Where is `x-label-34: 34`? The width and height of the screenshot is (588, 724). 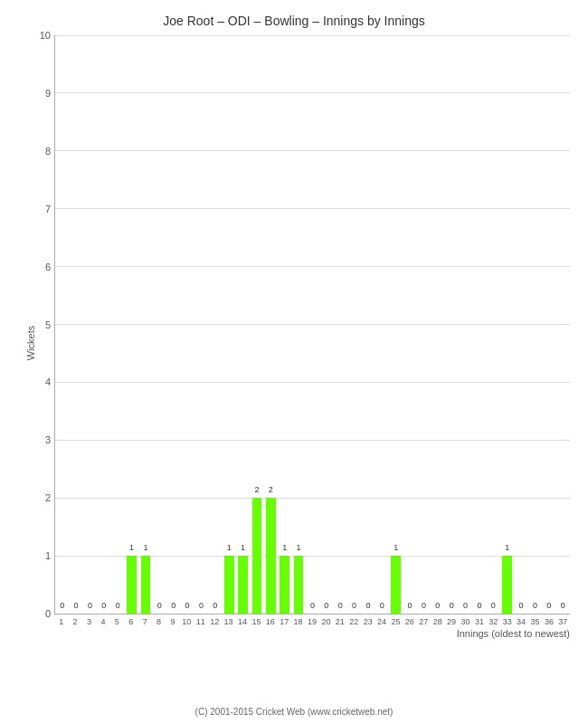
x-label-34: 34 is located at coordinates (521, 622).